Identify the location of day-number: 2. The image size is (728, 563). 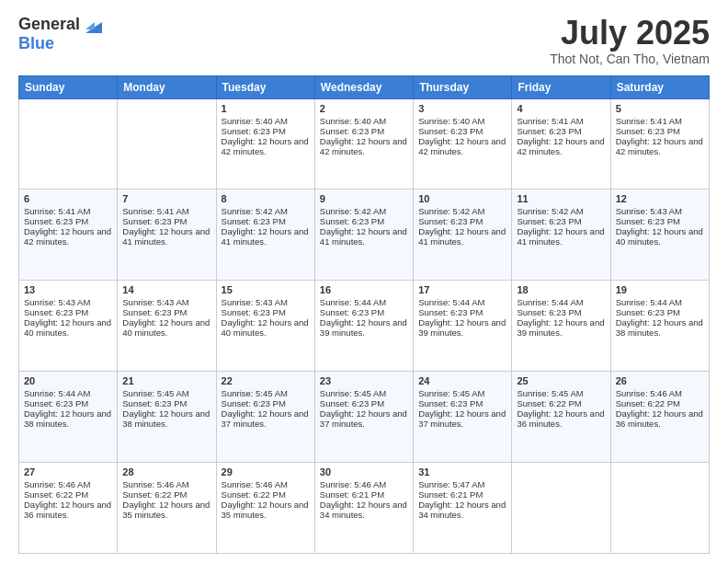
(364, 109).